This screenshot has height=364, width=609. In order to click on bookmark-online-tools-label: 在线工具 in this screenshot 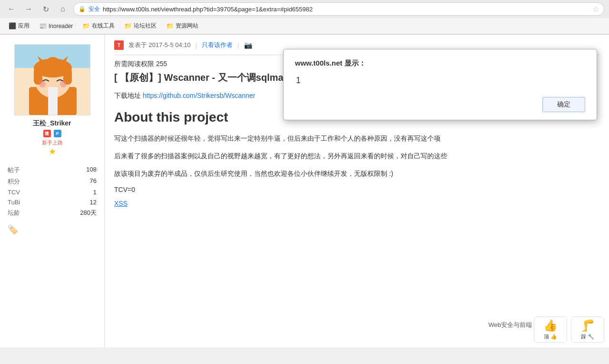, I will do `click(103, 26)`.